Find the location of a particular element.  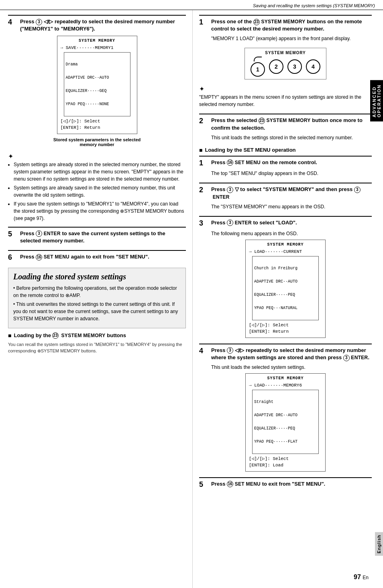

step-6-setmenu: SET MENU is located at coordinates (57, 257).